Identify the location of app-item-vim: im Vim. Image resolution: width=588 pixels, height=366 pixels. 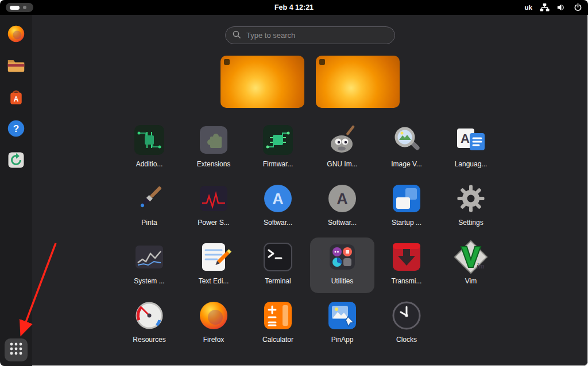
(471, 265).